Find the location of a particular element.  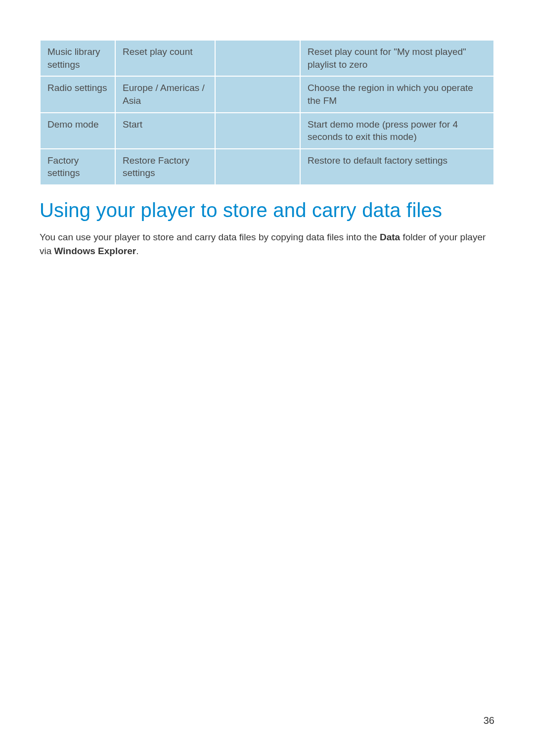

setting-description: Restore to default factory settings is located at coordinates (397, 167).